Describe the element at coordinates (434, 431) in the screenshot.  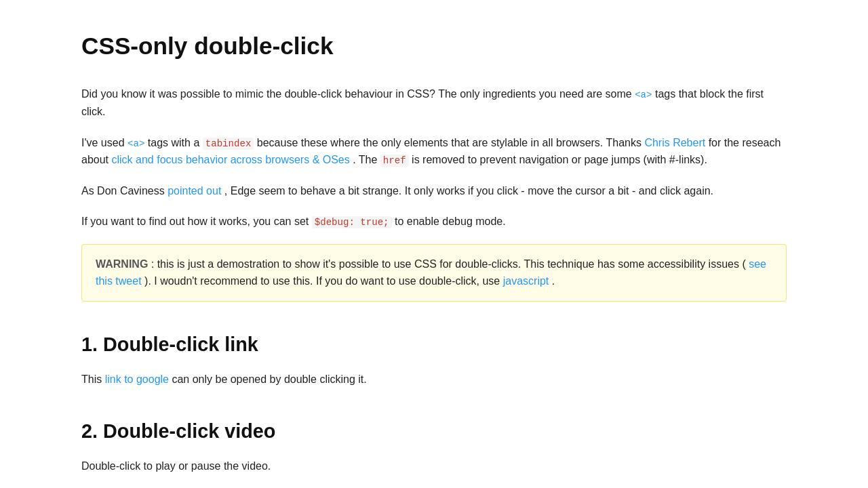
I see `section2-title: 2. Double-click video` at that location.